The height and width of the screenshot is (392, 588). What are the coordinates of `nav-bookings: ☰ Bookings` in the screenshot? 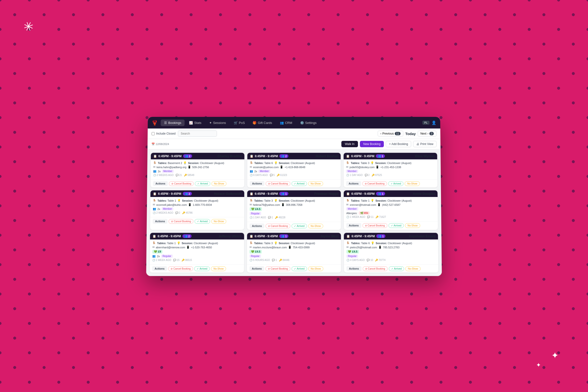 It's located at (173, 122).